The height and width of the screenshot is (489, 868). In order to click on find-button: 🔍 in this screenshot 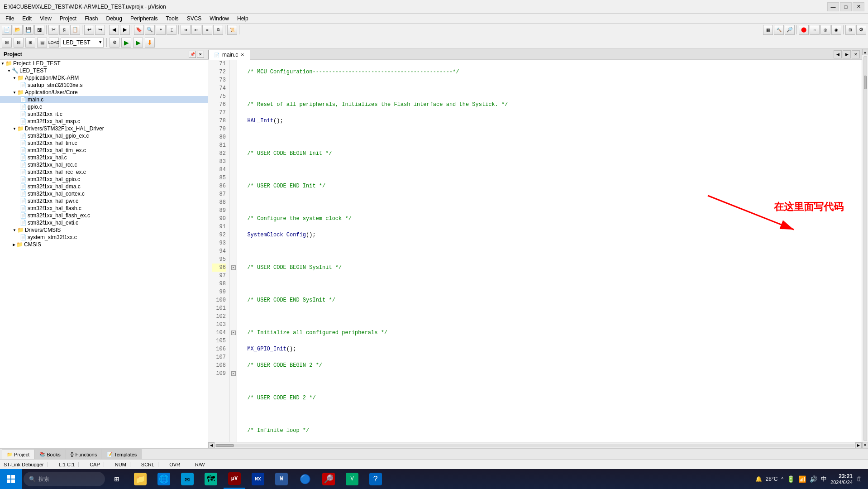, I will do `click(150, 30)`.